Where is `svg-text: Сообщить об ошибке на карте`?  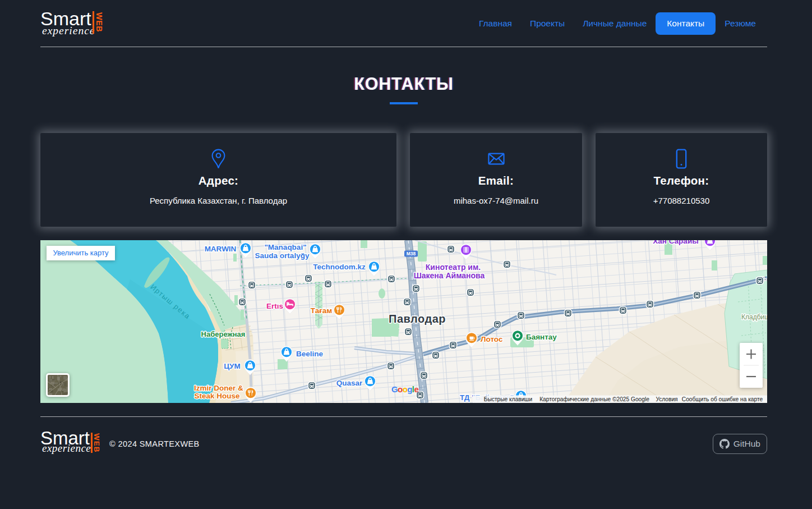 svg-text: Сообщить об ошибке на карте is located at coordinates (722, 400).